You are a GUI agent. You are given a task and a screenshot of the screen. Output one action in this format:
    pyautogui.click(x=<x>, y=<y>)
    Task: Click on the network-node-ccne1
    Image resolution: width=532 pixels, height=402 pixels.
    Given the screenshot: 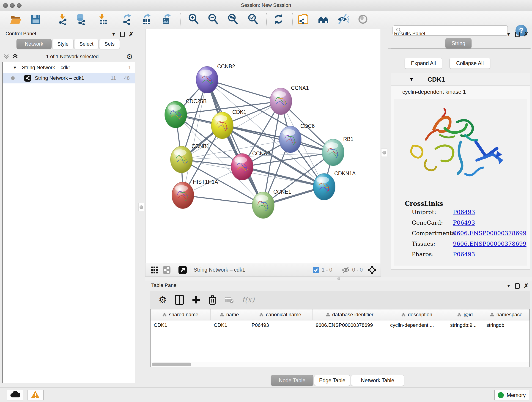 What is the action you would take?
    pyautogui.click(x=263, y=205)
    